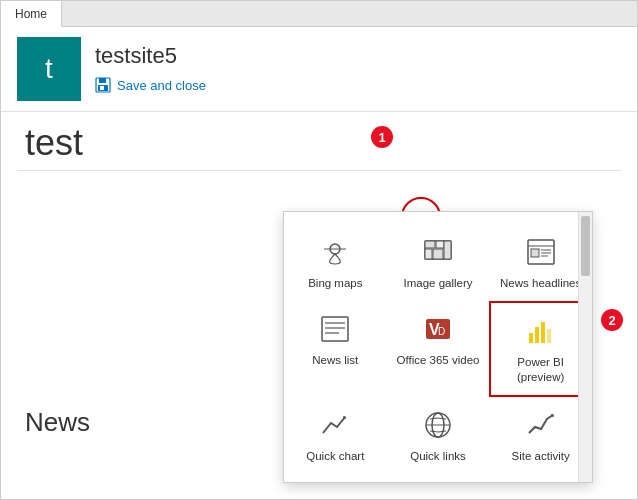  I want to click on office365-icon: V D, so click(438, 329).